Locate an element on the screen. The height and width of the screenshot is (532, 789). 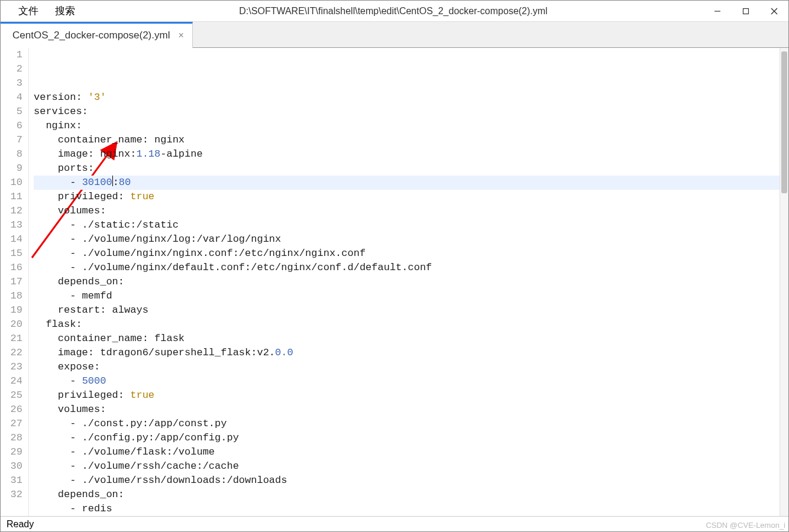
line-number: 11 is located at coordinates (12, 197).